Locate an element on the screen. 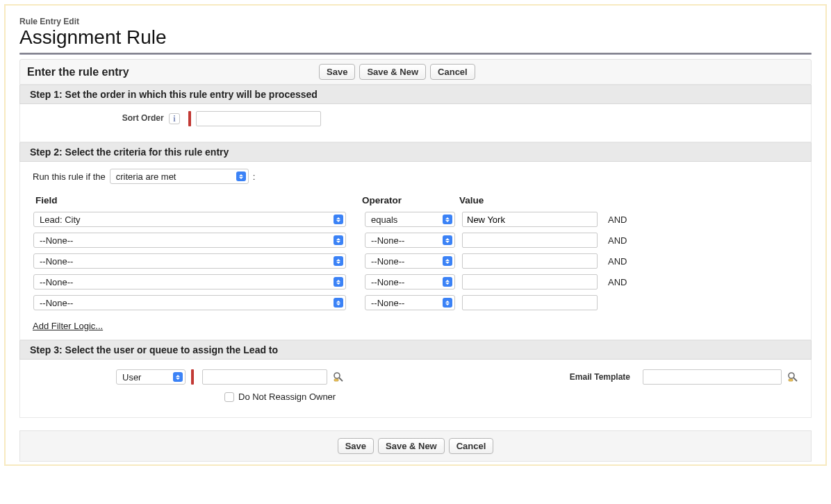  criteria-row: Lead: CityequalsAND is located at coordinates (331, 219).